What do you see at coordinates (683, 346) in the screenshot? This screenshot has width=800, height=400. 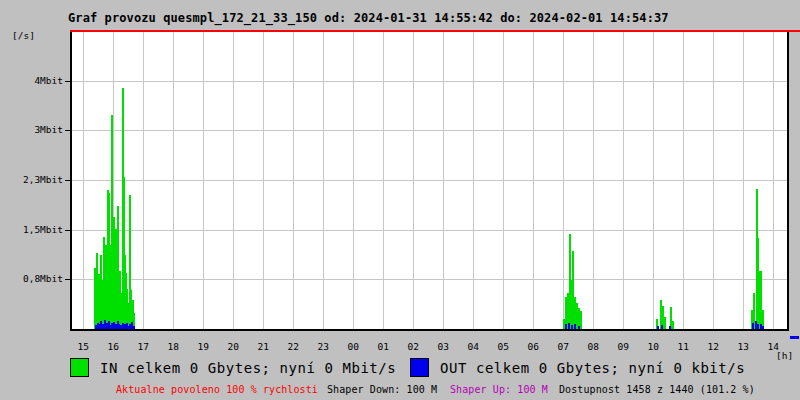 I see `x-tick-label: 11` at bounding box center [683, 346].